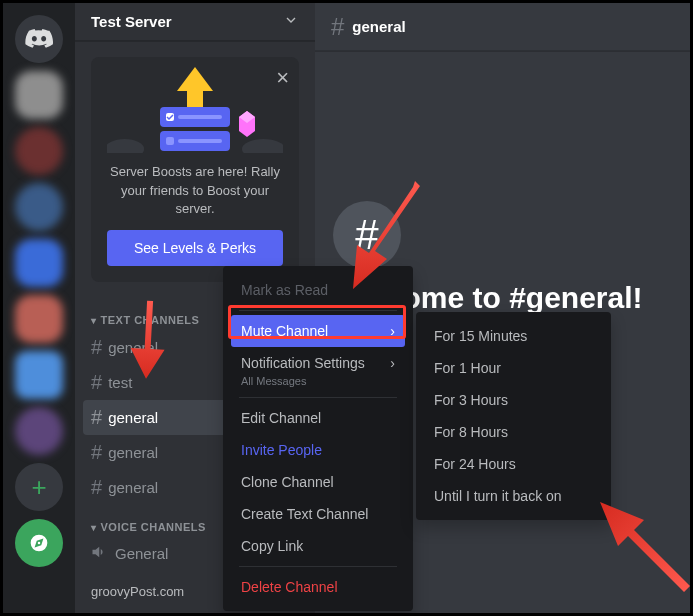 The height and width of the screenshot is (616, 693). What do you see at coordinates (195, 248) in the screenshot?
I see `boost-button: See Levels & Perks` at bounding box center [195, 248].